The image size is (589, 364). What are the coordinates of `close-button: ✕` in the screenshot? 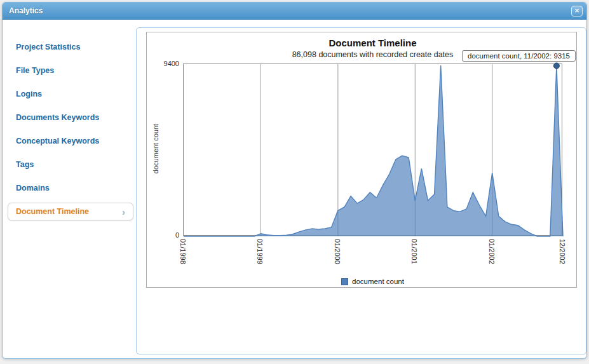 It's located at (577, 11).